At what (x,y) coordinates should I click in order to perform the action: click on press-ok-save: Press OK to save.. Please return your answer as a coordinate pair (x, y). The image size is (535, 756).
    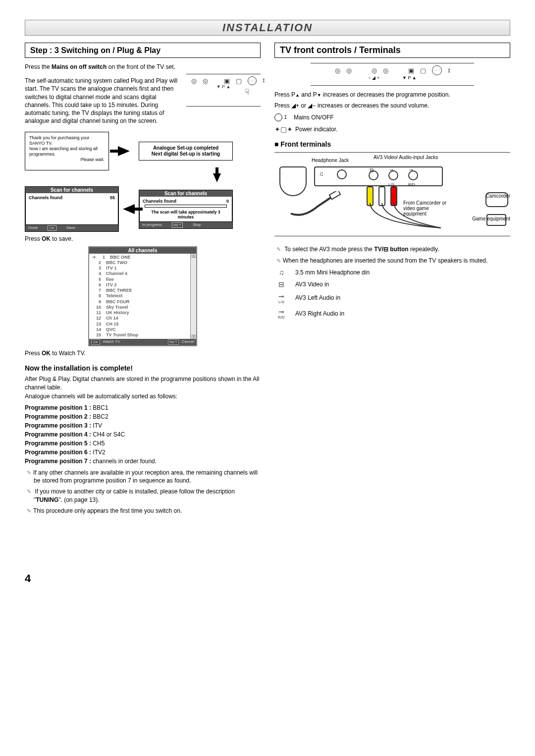
    Looking at the image, I should click on (143, 239).